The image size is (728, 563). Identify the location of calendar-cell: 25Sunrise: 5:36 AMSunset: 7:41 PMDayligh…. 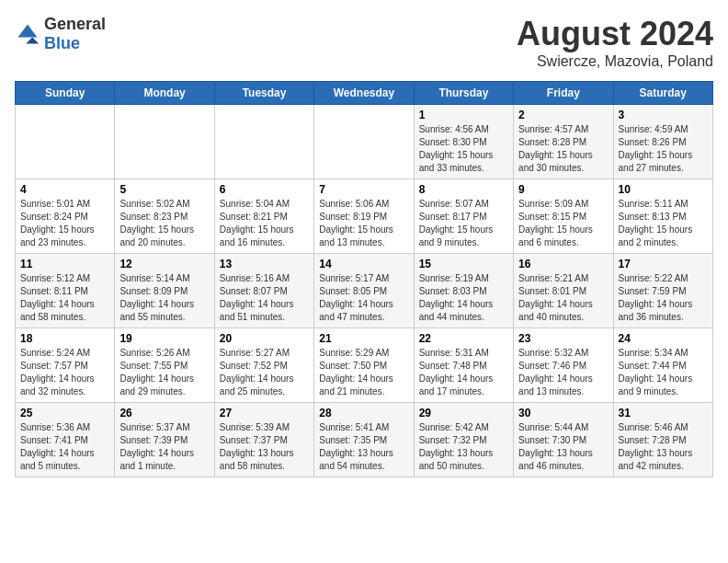
(65, 440).